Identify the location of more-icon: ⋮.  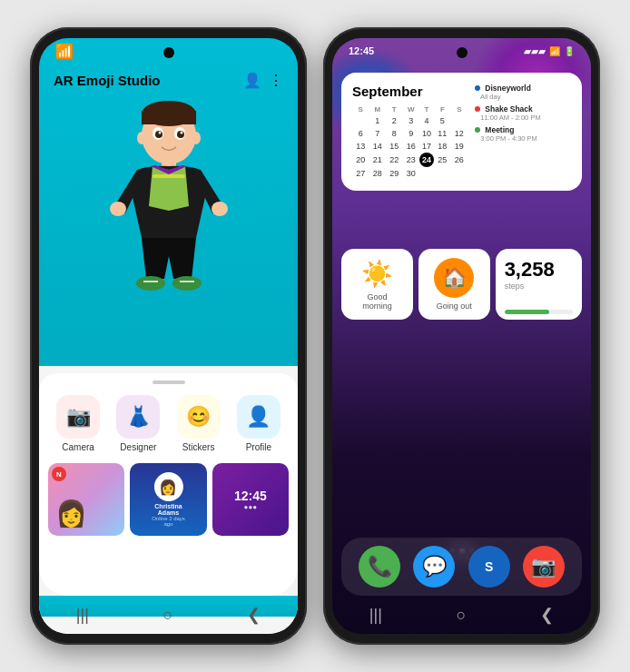
(276, 80).